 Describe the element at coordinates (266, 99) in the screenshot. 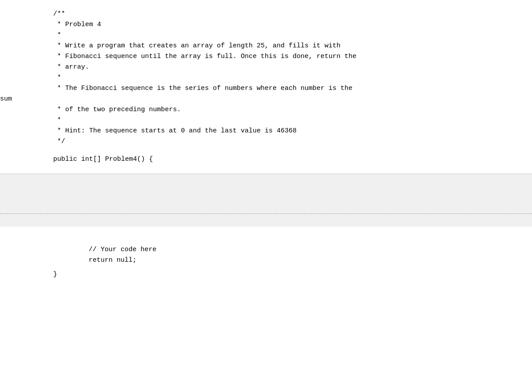

I see `sum-continuation-line: sum` at that location.